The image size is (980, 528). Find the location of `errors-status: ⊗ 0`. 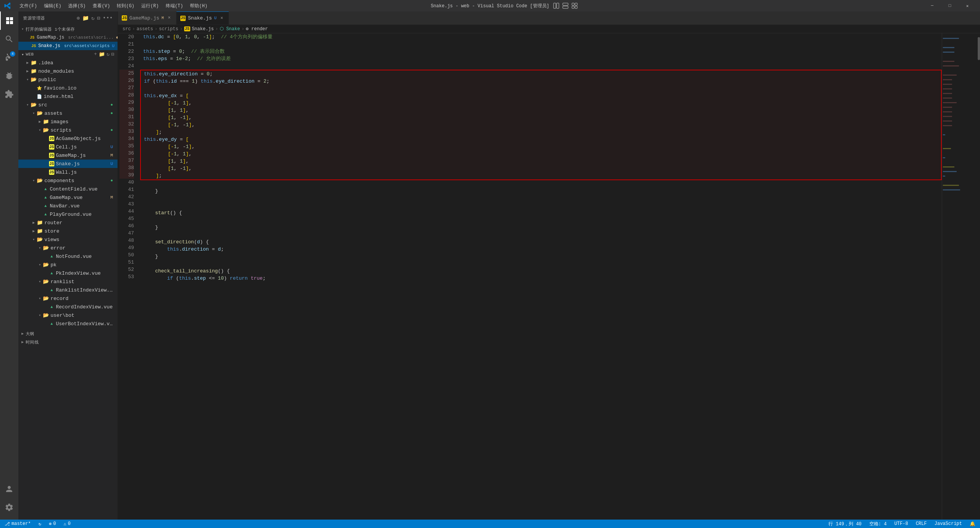

errors-status: ⊗ 0 is located at coordinates (52, 524).